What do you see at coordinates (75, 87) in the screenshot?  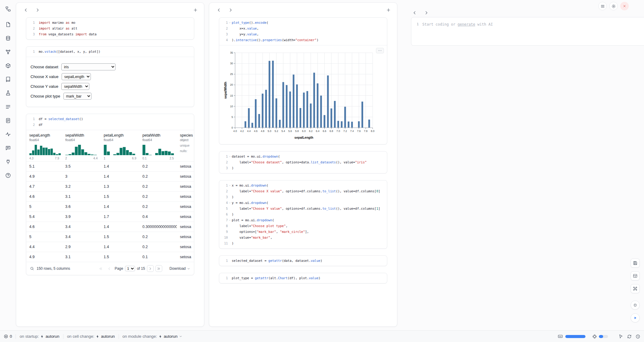 I see `y-value-select: sepalWidth` at bounding box center [75, 87].